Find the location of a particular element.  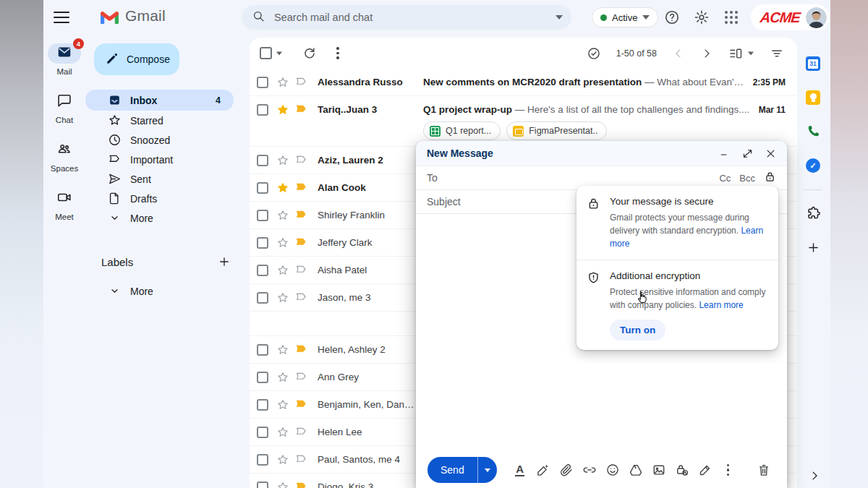

close-icon is located at coordinates (771, 153).